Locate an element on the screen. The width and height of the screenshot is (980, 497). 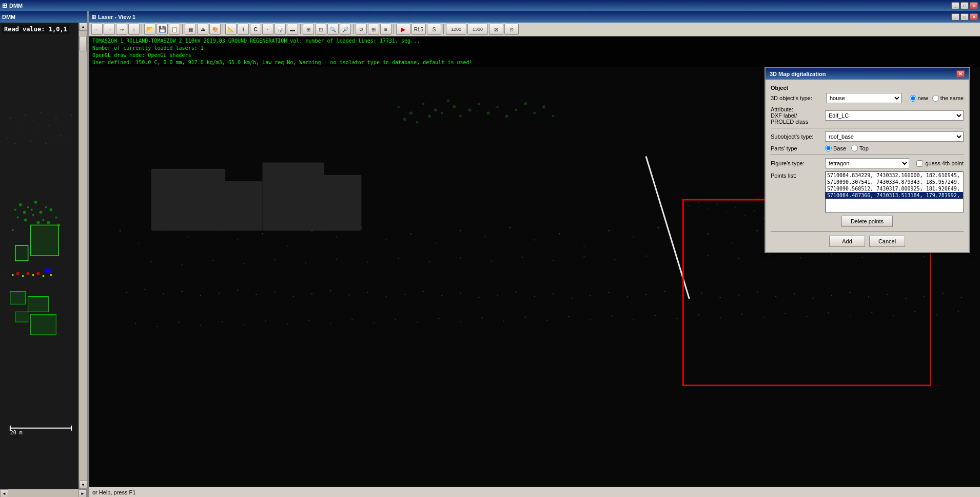
read-value: 1,0,1 is located at coordinates (58, 29).